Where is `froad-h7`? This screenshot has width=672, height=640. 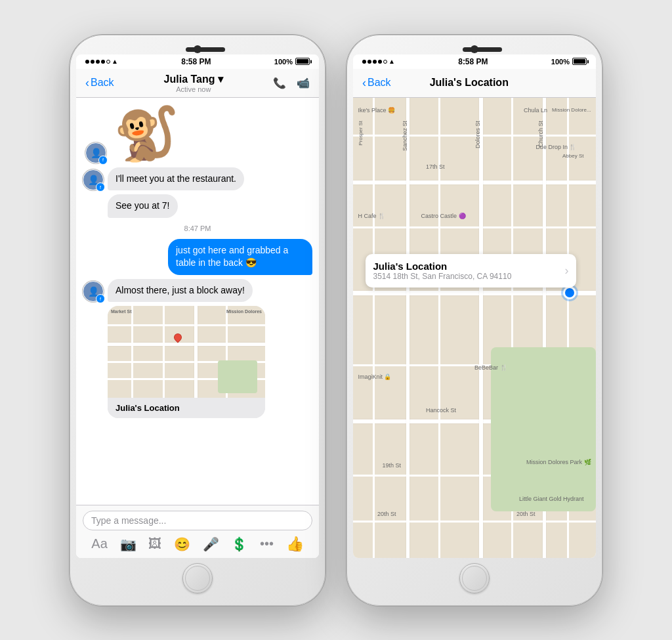 froad-h7 is located at coordinates (474, 521).